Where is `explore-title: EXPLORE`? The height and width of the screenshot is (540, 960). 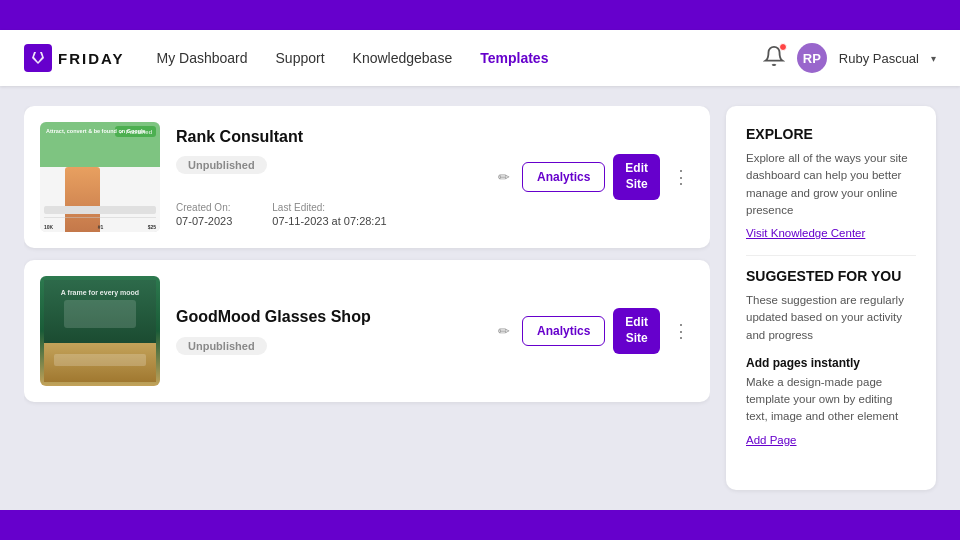 explore-title: EXPLORE is located at coordinates (831, 134).